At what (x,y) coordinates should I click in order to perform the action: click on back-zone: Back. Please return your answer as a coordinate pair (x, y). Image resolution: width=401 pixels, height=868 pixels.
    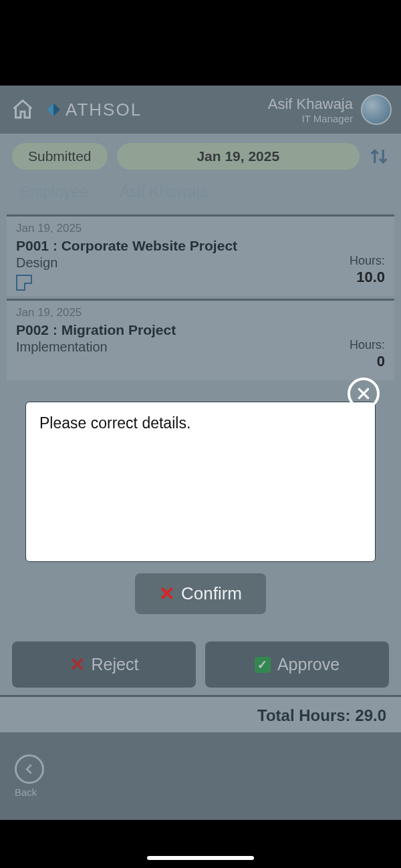
    Looking at the image, I should click on (200, 776).